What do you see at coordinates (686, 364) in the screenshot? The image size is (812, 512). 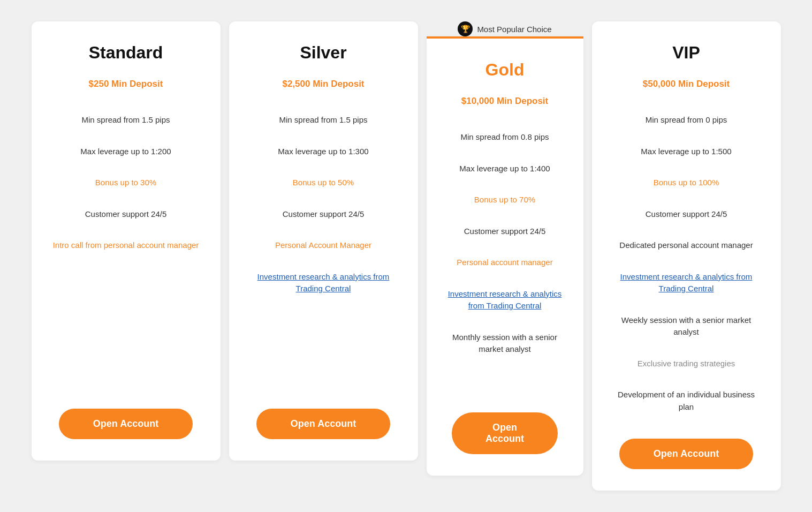 I see `feature-vip-7: Exclusive trading strategies` at bounding box center [686, 364].